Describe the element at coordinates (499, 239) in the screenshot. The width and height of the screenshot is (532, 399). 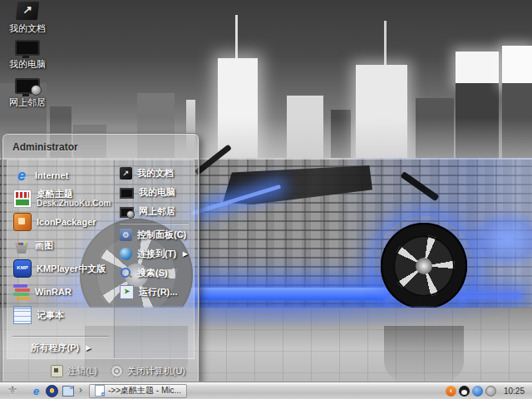
I see `rear-neon-glow` at that location.